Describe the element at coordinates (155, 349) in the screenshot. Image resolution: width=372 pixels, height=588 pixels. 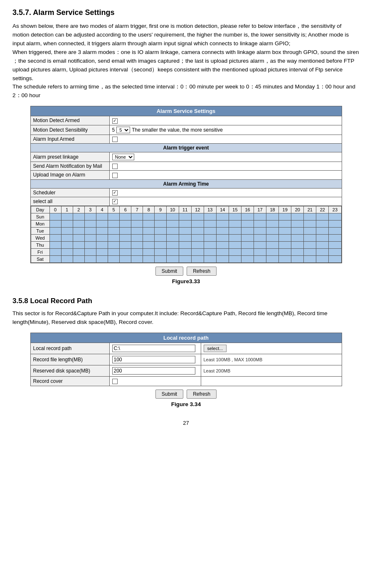
I see `local-record-path-value` at that location.